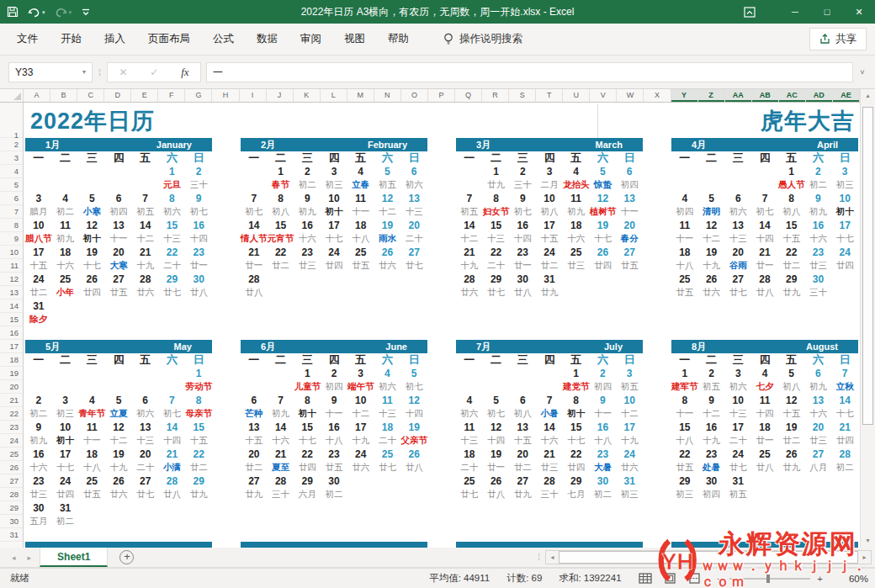 The height and width of the screenshot is (588, 875). Describe the element at coordinates (39, 427) in the screenshot. I see `day-cell: 9` at that location.